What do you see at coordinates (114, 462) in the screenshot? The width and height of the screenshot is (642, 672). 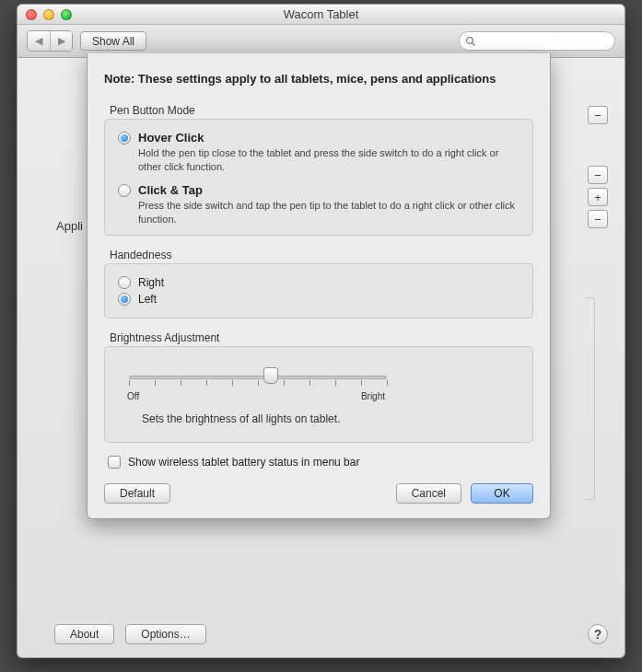 I see `checkbox-icon` at bounding box center [114, 462].